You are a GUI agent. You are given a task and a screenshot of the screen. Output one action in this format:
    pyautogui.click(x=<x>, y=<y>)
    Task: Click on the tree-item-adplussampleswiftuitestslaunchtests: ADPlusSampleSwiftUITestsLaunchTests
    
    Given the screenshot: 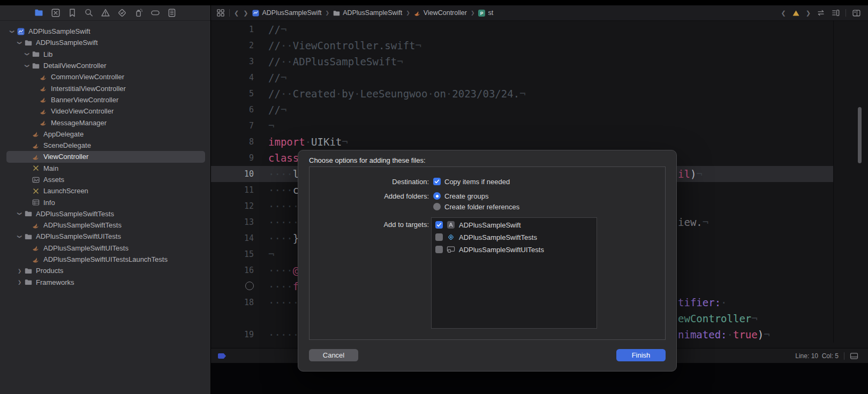 What is the action you would take?
    pyautogui.click(x=106, y=259)
    